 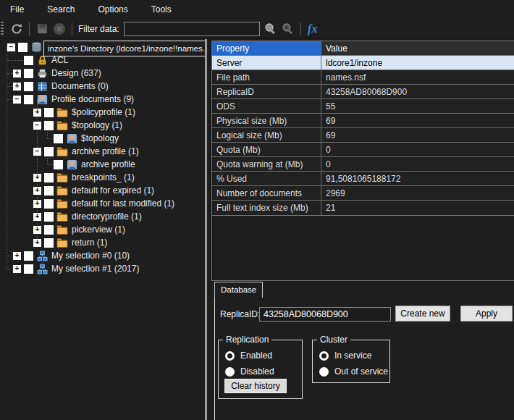 I want to click on tree-item-archive-profile-doc: archive profile, so click(x=103, y=164).